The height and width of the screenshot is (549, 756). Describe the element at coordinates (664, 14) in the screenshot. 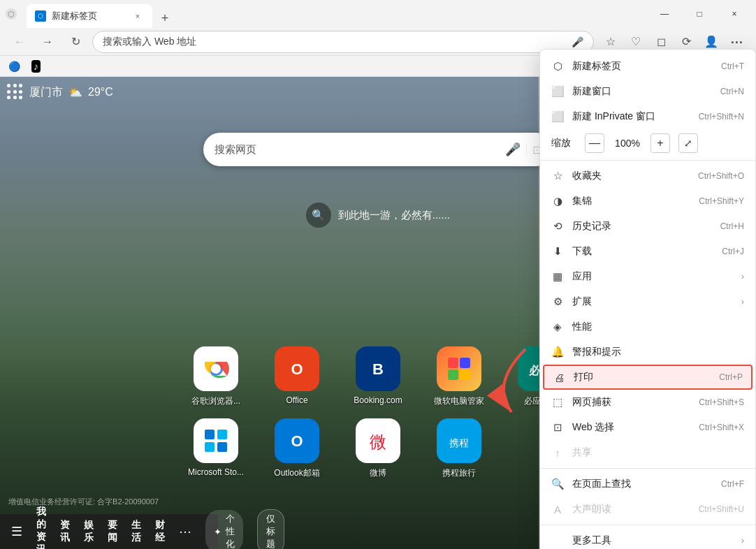

I see `minimize-button: —` at that location.